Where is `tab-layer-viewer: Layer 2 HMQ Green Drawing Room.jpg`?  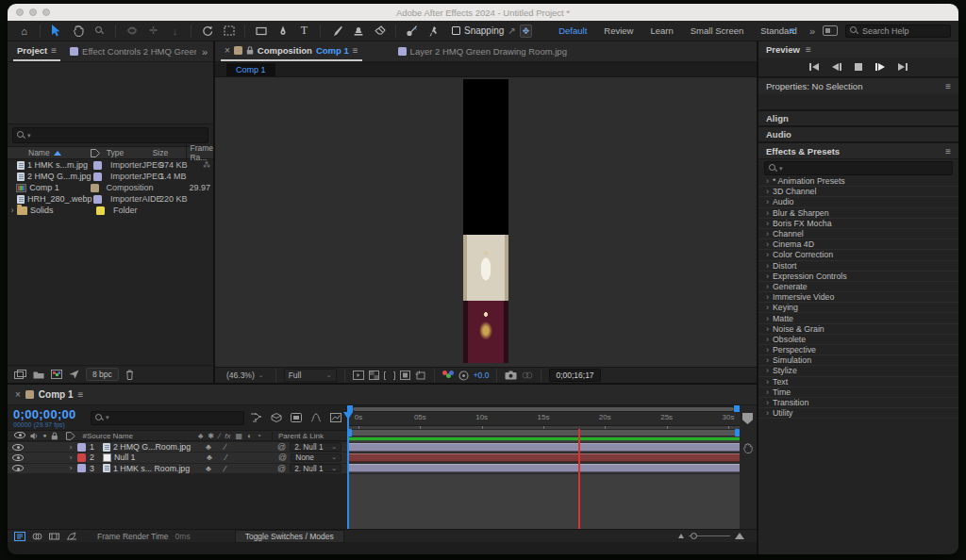 tab-layer-viewer: Layer 2 HMQ Green Drawing Room.jpg is located at coordinates (483, 51).